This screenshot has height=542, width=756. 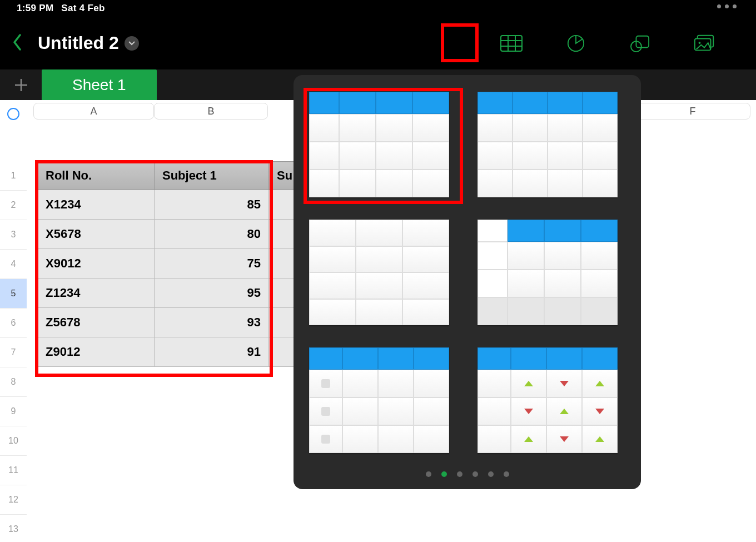 I want to click on selection-handle-icon, so click(x=13, y=114).